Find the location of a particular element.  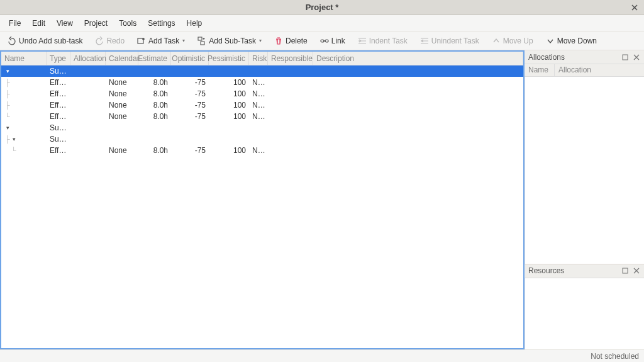

allocations-restore-button is located at coordinates (625, 57).